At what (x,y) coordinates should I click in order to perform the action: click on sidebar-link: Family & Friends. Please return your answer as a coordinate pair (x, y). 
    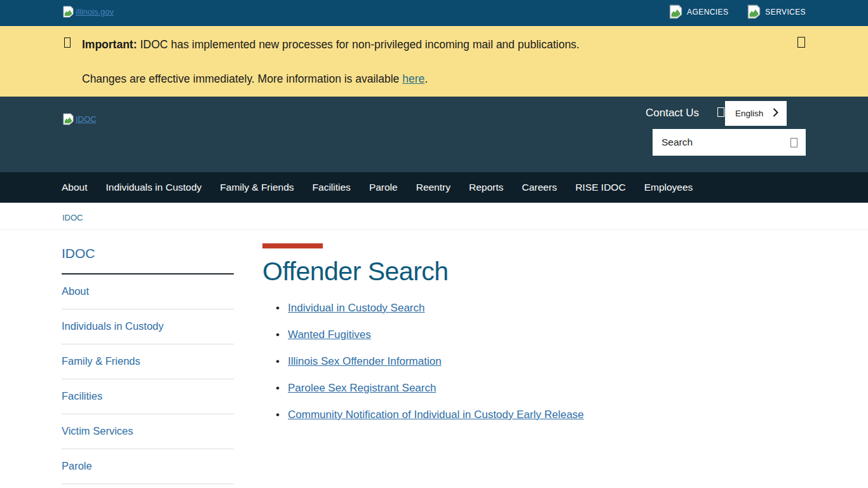
    Looking at the image, I should click on (147, 362).